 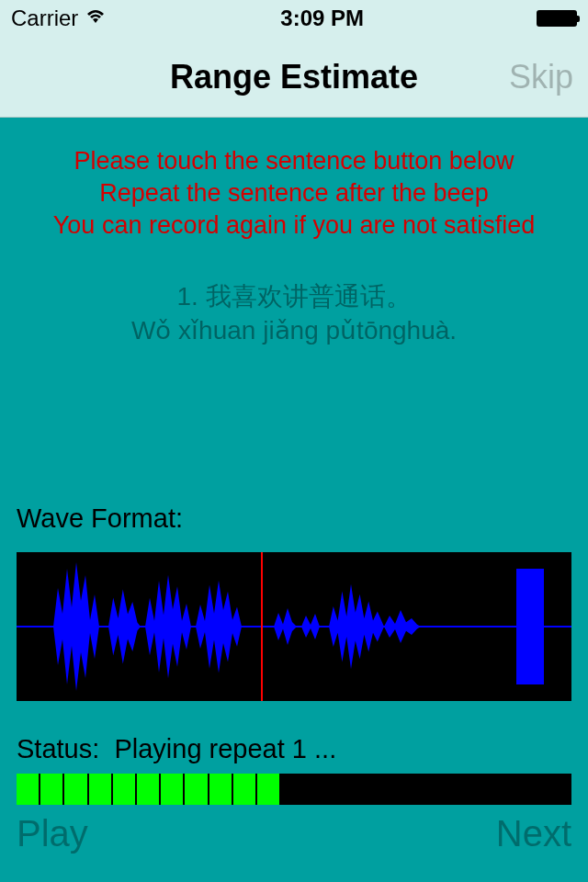 I want to click on instruction-line-2: Repeat the sentence after the beep, so click(x=294, y=193).